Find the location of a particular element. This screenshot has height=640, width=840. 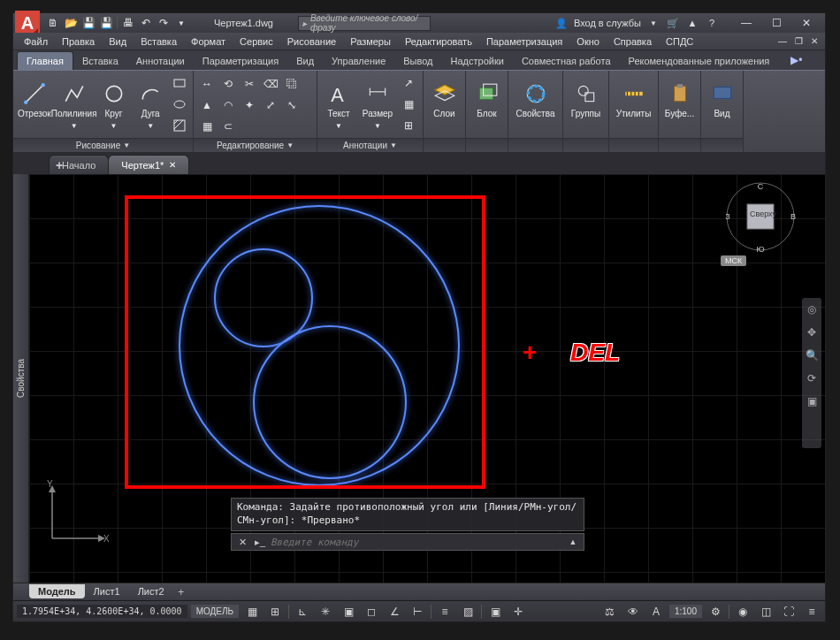

close-button: ✕ is located at coordinates (806, 23).